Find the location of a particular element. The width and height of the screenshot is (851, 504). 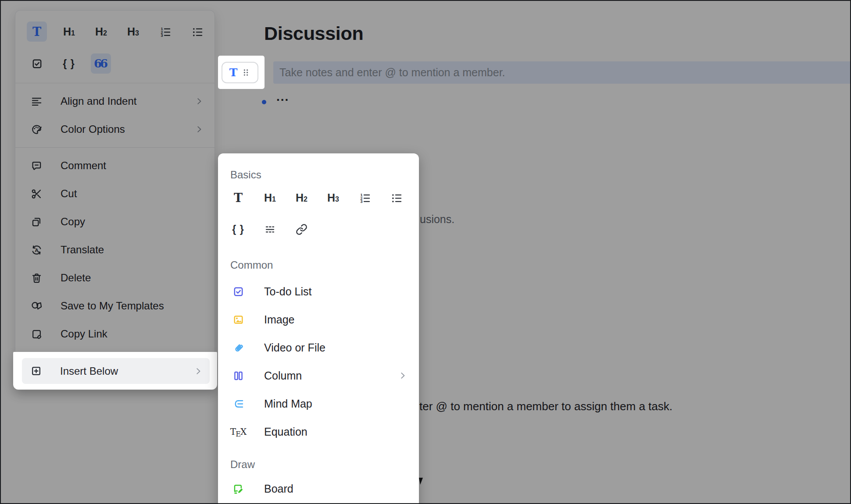

insert-h1-button: H1 is located at coordinates (270, 198).